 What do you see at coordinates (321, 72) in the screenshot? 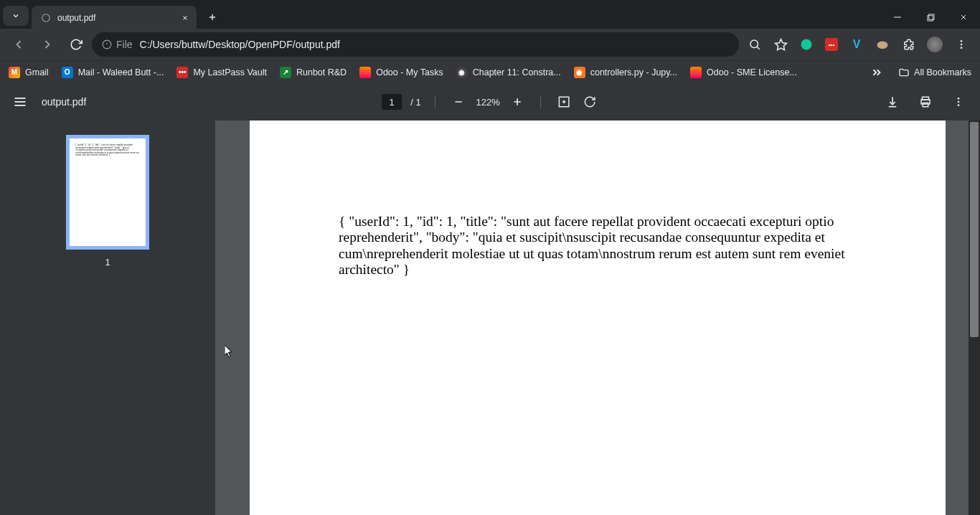
I see `bookmark-label: Runbot R&D` at bounding box center [321, 72].